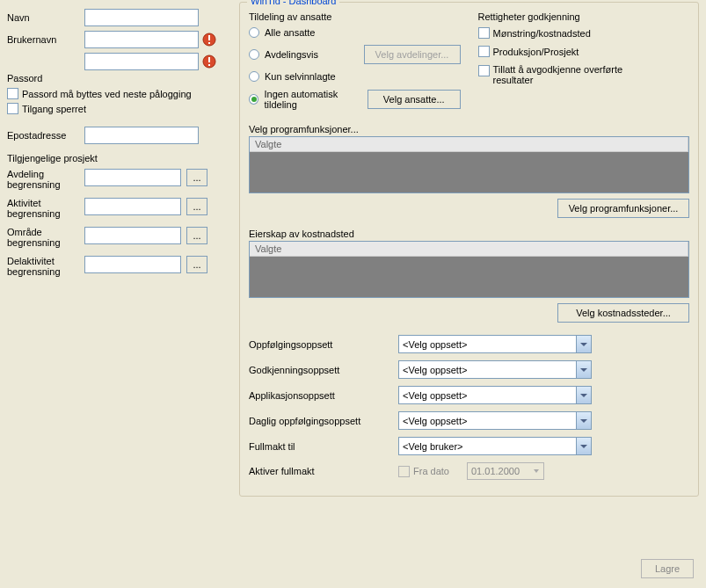 The height and width of the screenshot is (588, 706). Describe the element at coordinates (404, 471) in the screenshot. I see `fra-dato-checkbox` at that location.